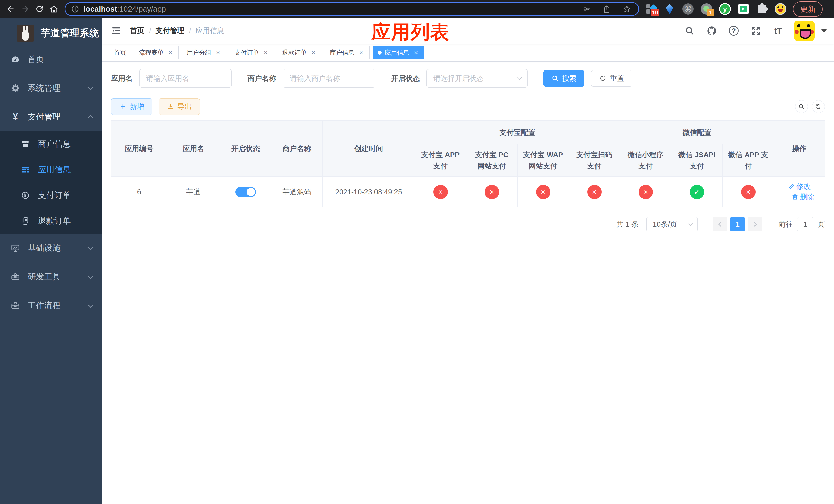 The height and width of the screenshot is (504, 834). I want to click on sidebar-toggle-hamburger-icon, so click(116, 31).